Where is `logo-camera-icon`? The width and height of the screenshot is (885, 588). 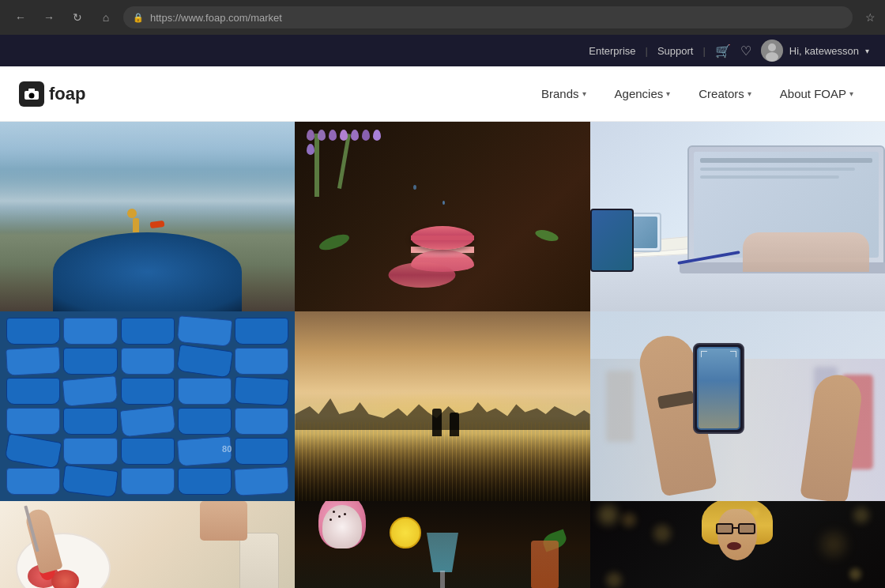 logo-camera-icon is located at coordinates (32, 94).